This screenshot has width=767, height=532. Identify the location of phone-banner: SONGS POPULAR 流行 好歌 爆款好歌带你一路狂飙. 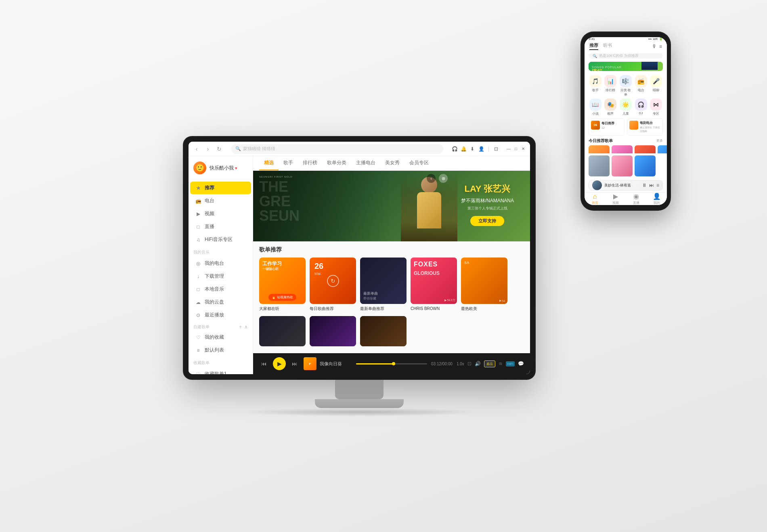
(626, 66).